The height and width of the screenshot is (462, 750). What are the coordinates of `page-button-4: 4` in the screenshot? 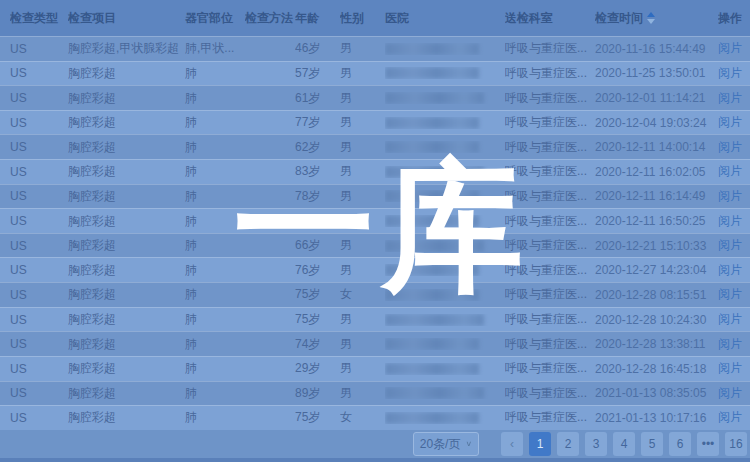 It's located at (624, 444).